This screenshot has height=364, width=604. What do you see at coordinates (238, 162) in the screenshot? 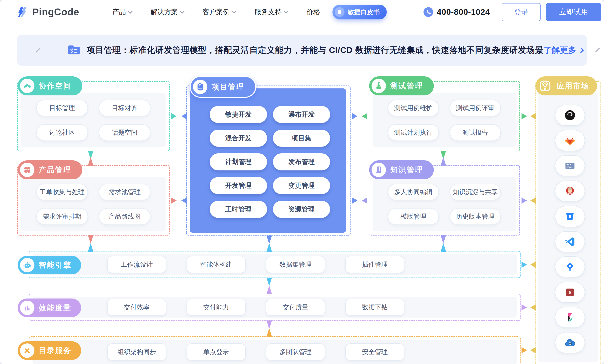
I see `feature-chip: 计划管理` at bounding box center [238, 162].